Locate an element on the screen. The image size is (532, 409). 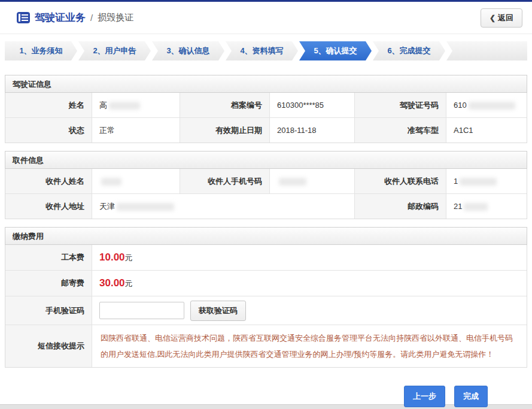
section-title: 缴纳费用 is located at coordinates (266, 236).